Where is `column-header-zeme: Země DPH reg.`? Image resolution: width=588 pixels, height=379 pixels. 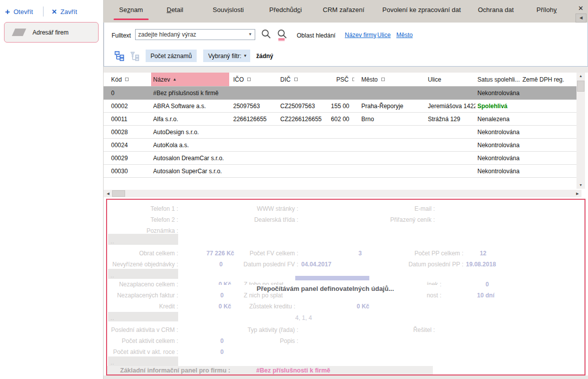
column-header-zeme: Země DPH reg. is located at coordinates (548, 79).